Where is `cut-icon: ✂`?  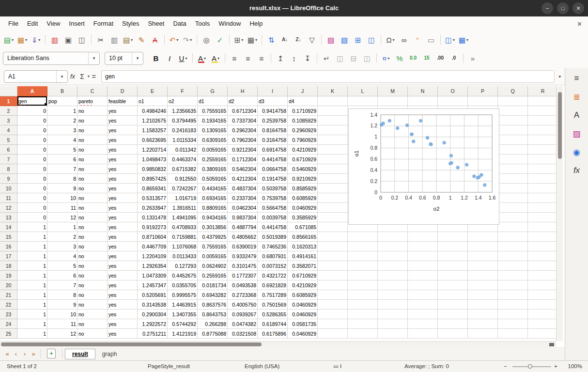
cut-icon: ✂ is located at coordinates (101, 40).